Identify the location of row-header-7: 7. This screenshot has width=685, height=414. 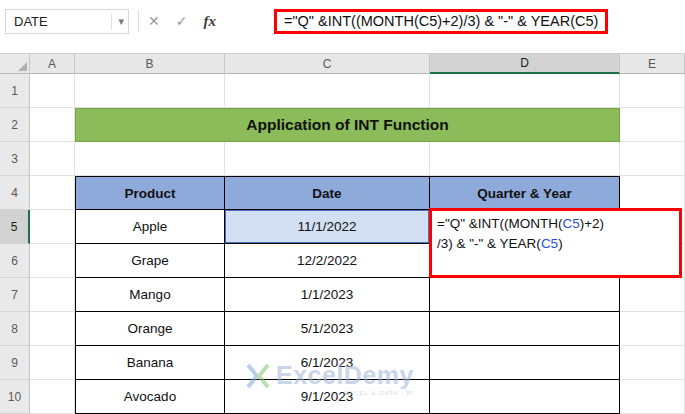
(15, 295).